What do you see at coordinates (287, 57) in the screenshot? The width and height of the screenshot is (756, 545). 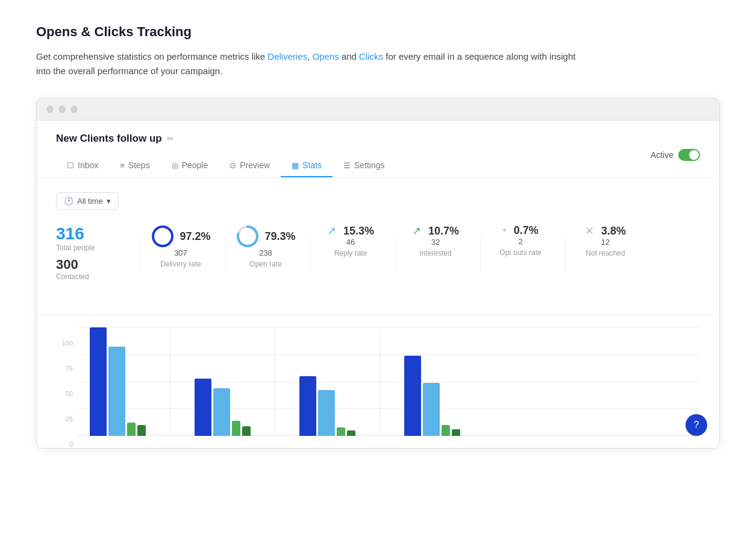 I see `deliveries-link: Deliveries` at bounding box center [287, 57].